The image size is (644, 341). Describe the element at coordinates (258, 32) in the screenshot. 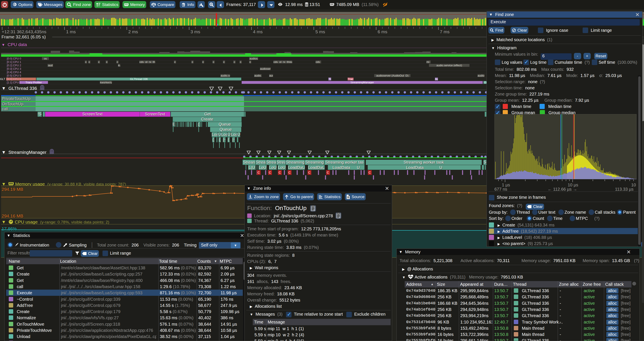

I see `svg-text: 4 ms` at that location.